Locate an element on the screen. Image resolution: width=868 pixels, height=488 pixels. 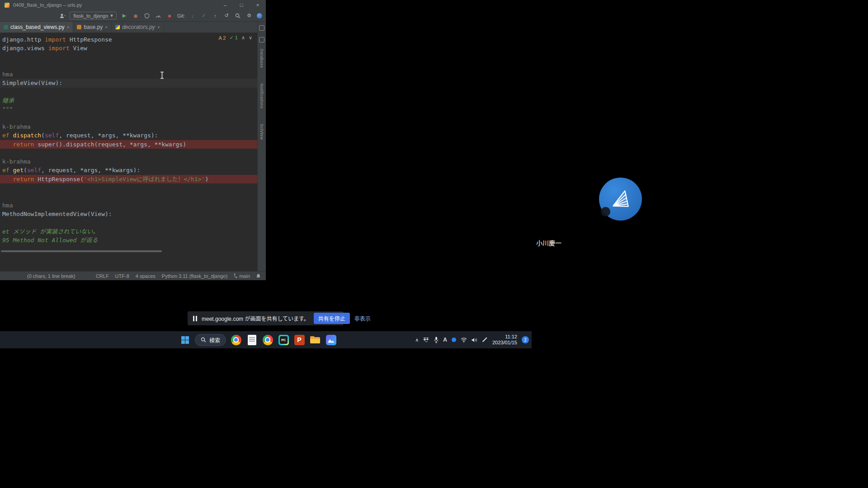
line-separator: CRLF is located at coordinates (102, 276).